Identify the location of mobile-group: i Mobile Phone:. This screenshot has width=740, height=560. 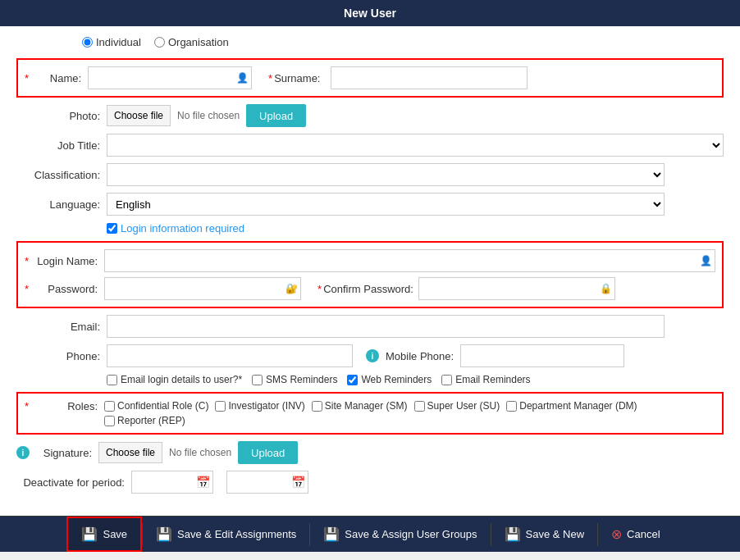
(496, 356).